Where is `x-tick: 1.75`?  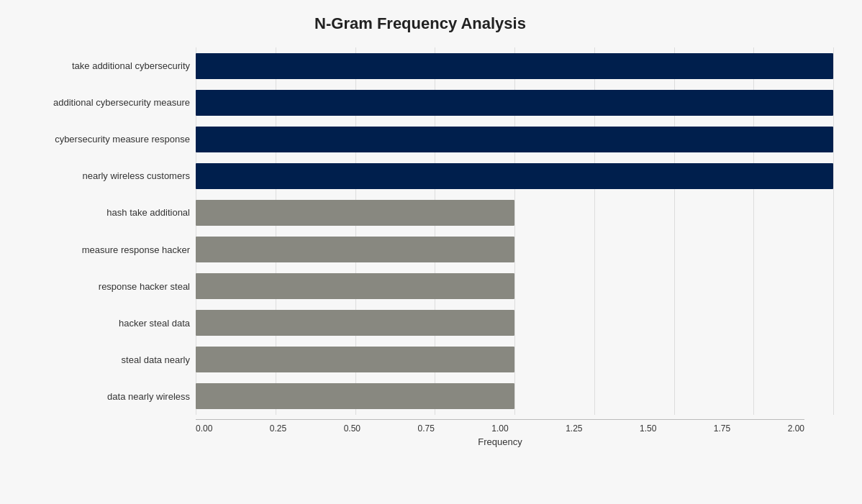 x-tick: 1.75 is located at coordinates (722, 429).